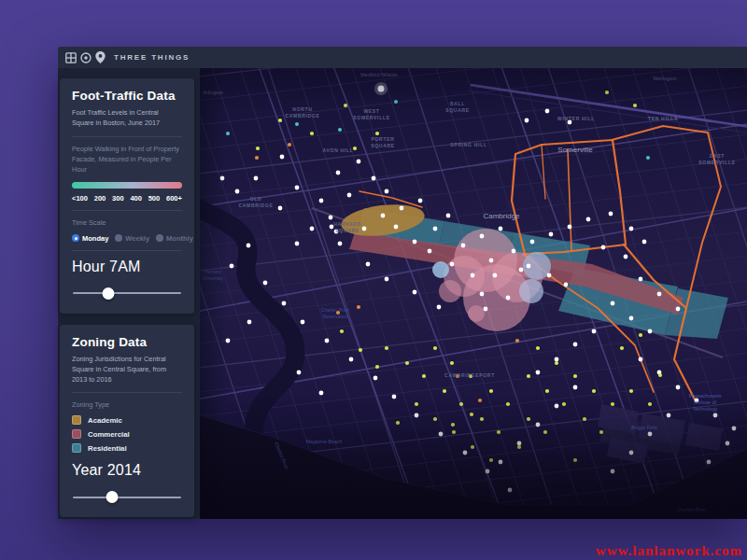 This screenshot has width=747, height=560. What do you see at coordinates (127, 196) in the screenshot?
I see `foot-traffic-panel: Foot-Traffic Data Foot Traffic Levels in…` at bounding box center [127, 196].